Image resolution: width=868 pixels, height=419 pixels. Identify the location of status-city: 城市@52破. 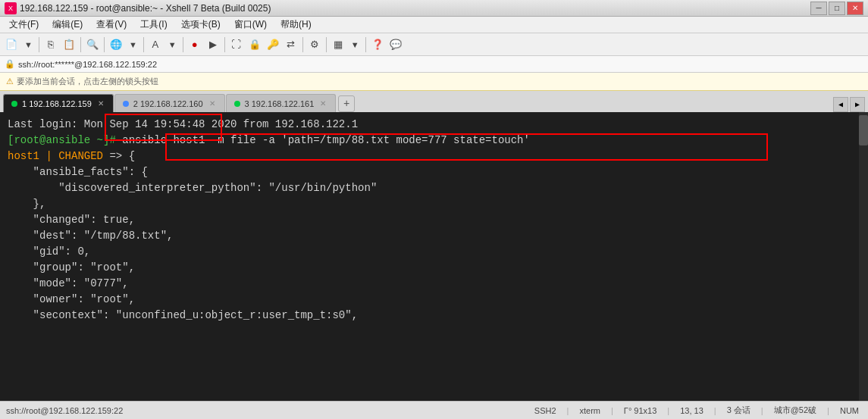
(795, 411).